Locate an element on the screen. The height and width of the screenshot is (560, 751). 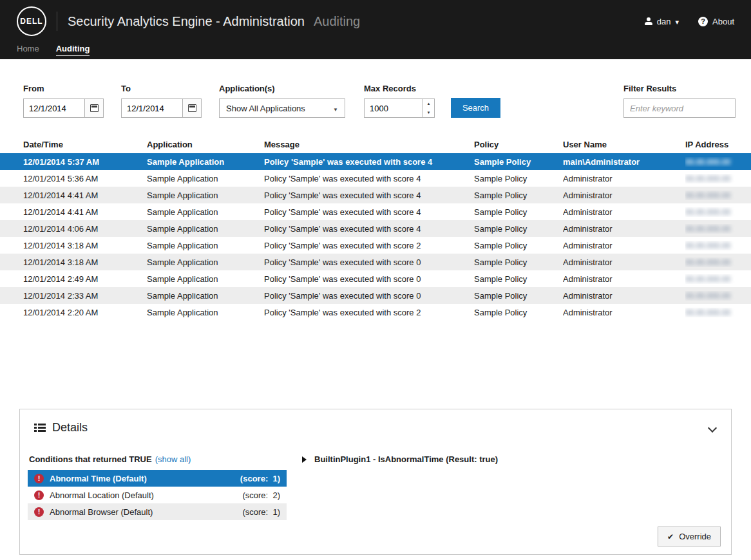
check-icon is located at coordinates (670, 537).